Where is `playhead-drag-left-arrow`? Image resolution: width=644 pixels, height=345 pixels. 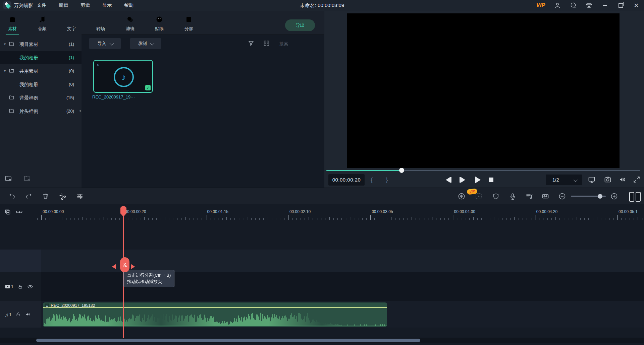 playhead-drag-left-arrow is located at coordinates (114, 267).